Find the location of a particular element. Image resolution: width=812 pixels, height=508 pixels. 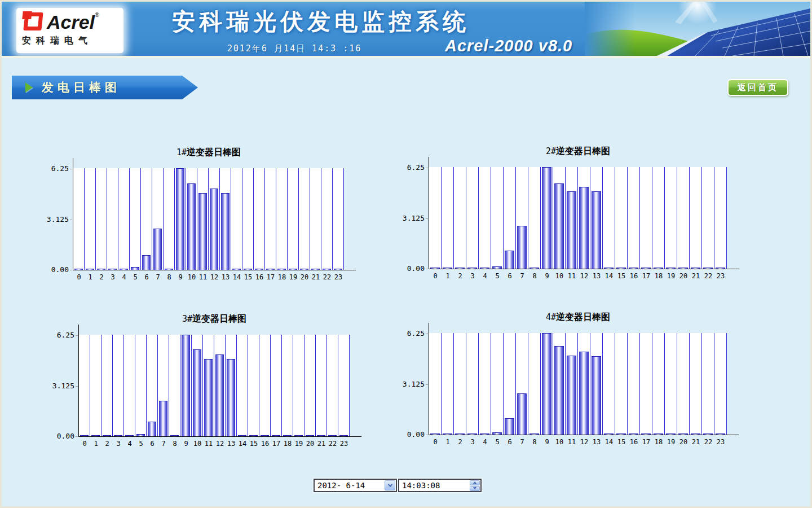

date-picker-dropdown-button is located at coordinates (390, 485).